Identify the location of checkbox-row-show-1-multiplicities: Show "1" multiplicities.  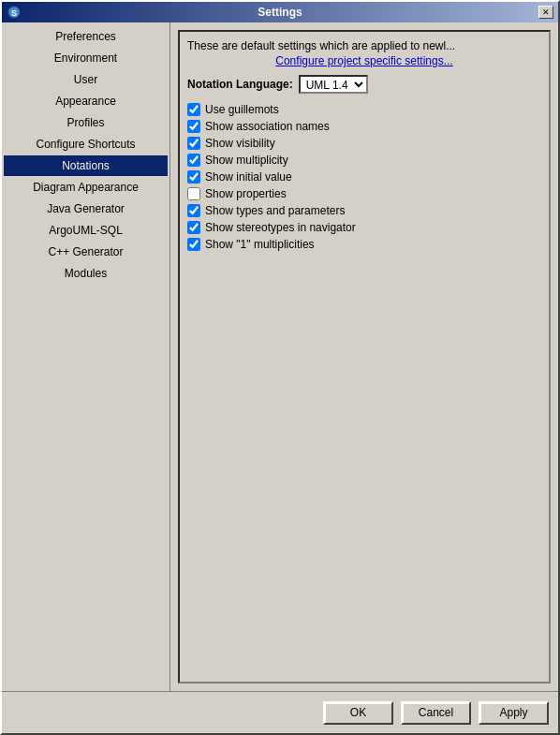
(364, 244).